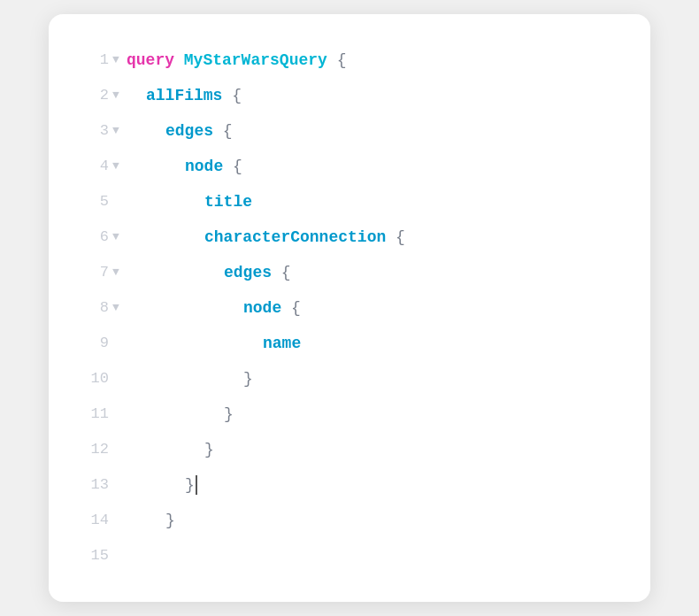 This screenshot has width=699, height=616. Describe the element at coordinates (296, 237) in the screenshot. I see `token: characterConnection` at that location.